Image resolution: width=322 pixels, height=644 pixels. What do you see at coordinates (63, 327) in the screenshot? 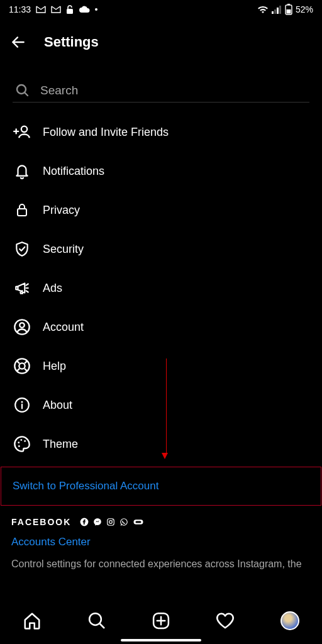
I see `row-label: Account` at bounding box center [63, 327].